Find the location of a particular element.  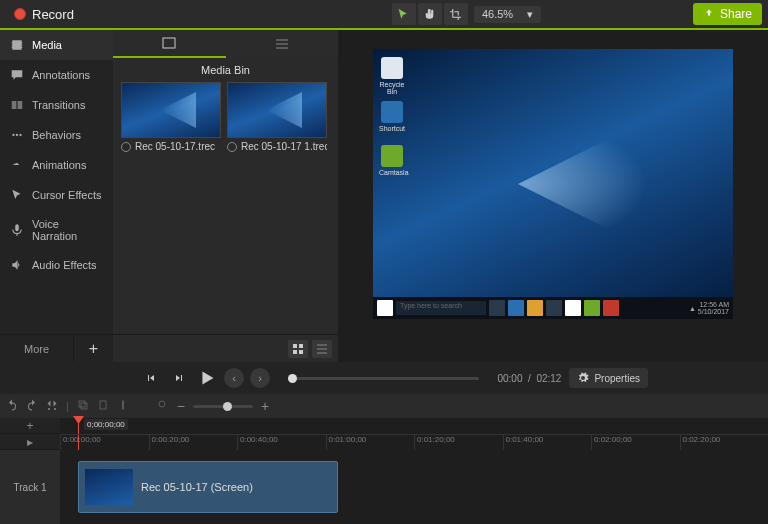

cut-button is located at coordinates (52, 406).